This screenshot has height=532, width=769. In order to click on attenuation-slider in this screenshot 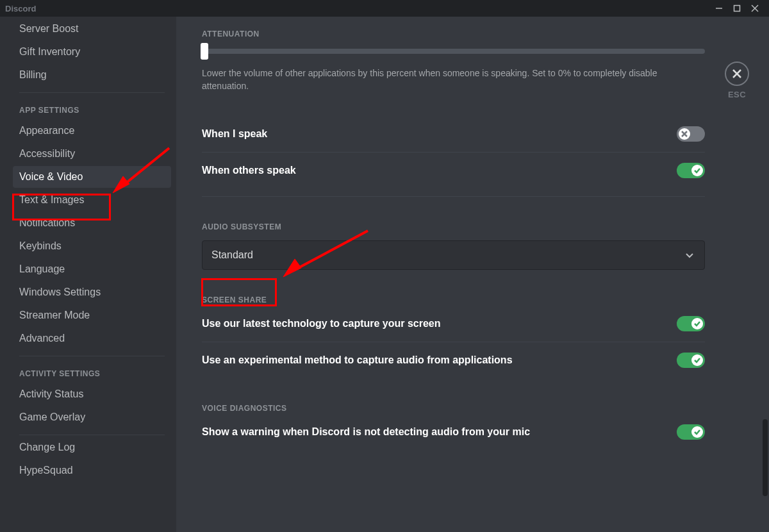, I will do `click(454, 51)`.